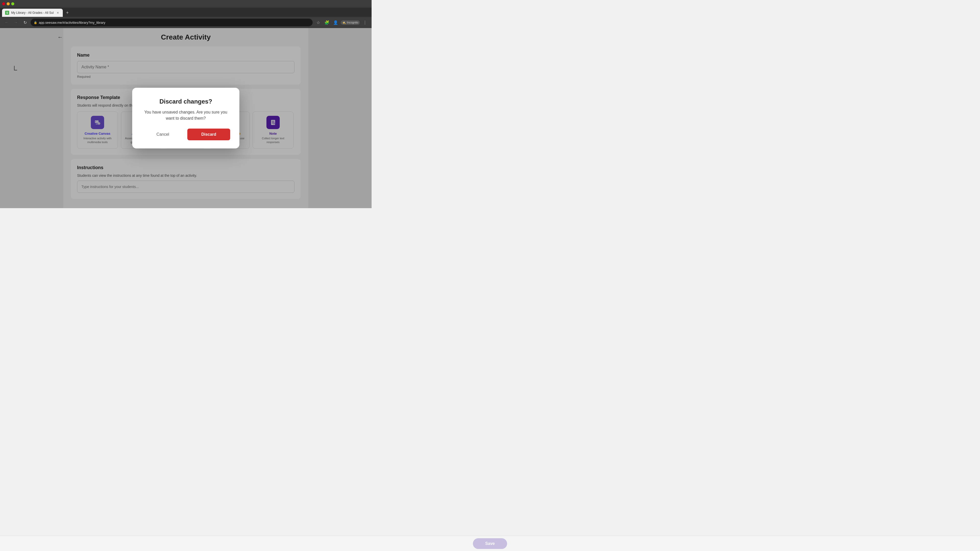 This screenshot has height=551, width=980. I want to click on dialog-buttons: Cancel Discard, so click(186, 135).